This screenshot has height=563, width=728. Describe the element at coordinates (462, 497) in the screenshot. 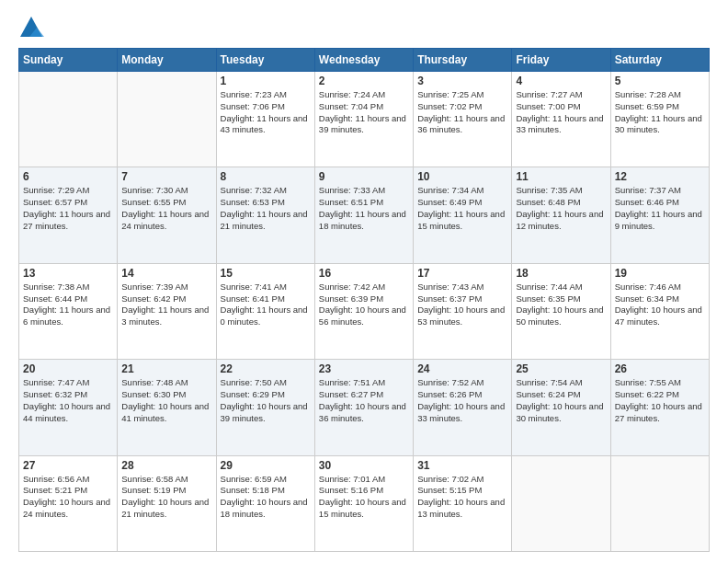

I see `day-info: Sunrise: 7:02 AM Sunset: 5:15 PM Dayligh…` at that location.